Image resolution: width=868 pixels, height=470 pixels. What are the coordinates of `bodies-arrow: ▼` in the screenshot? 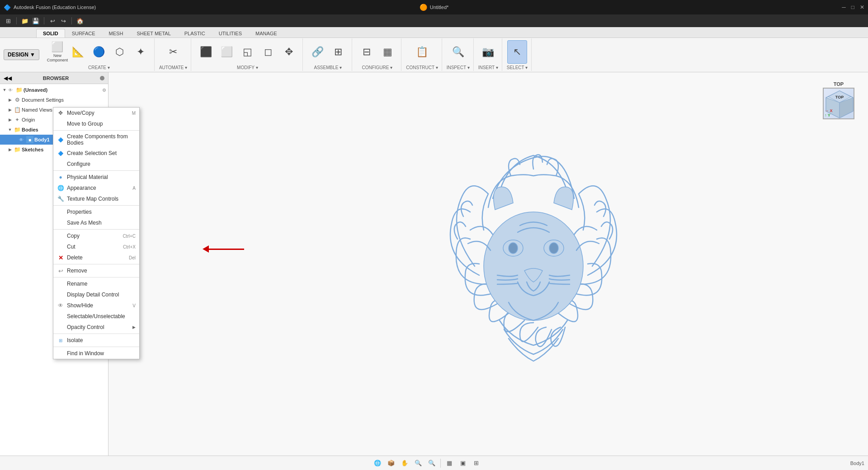 It's located at (10, 130).